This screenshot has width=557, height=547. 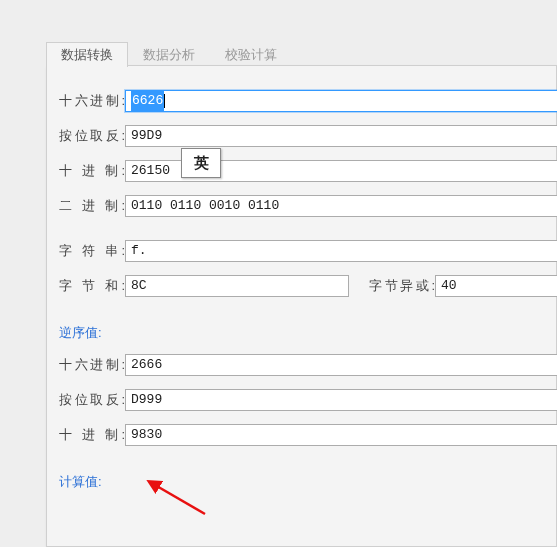 What do you see at coordinates (251, 54) in the screenshot?
I see `tab-check-calc: 校验计算` at bounding box center [251, 54].